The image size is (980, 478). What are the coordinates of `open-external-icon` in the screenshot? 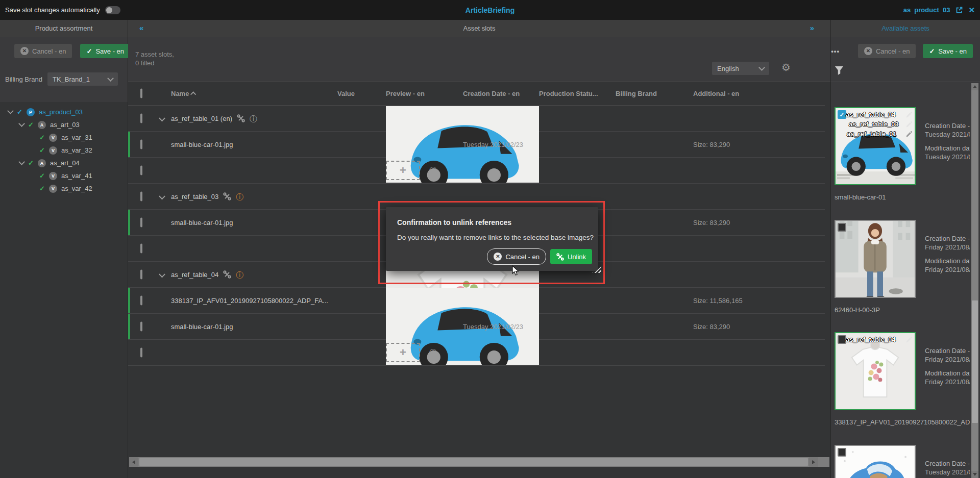 It's located at (959, 10).